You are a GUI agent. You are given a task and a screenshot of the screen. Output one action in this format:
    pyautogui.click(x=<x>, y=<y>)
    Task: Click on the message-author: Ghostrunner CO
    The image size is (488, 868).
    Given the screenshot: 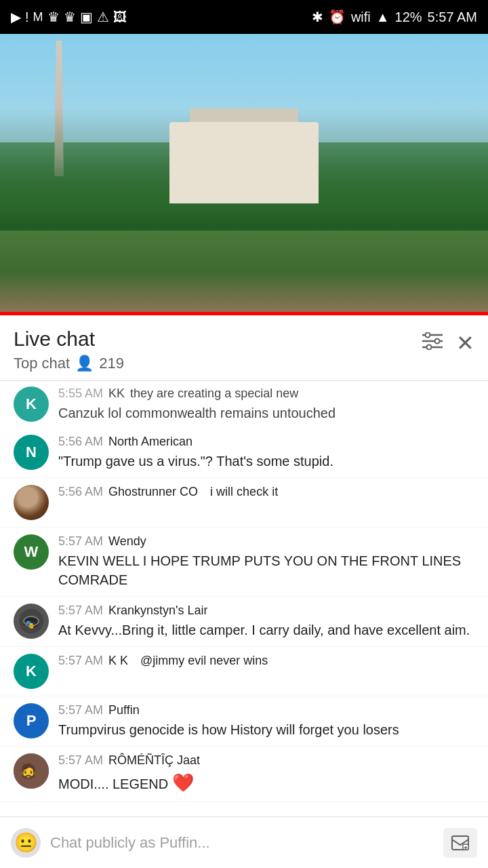 What is the action you would take?
    pyautogui.click(x=153, y=492)
    